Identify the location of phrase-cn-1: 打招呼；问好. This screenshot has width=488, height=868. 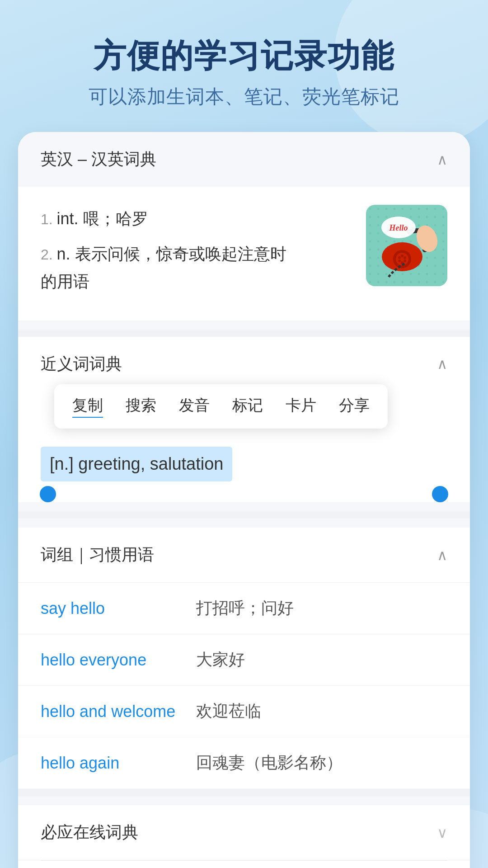
(245, 609).